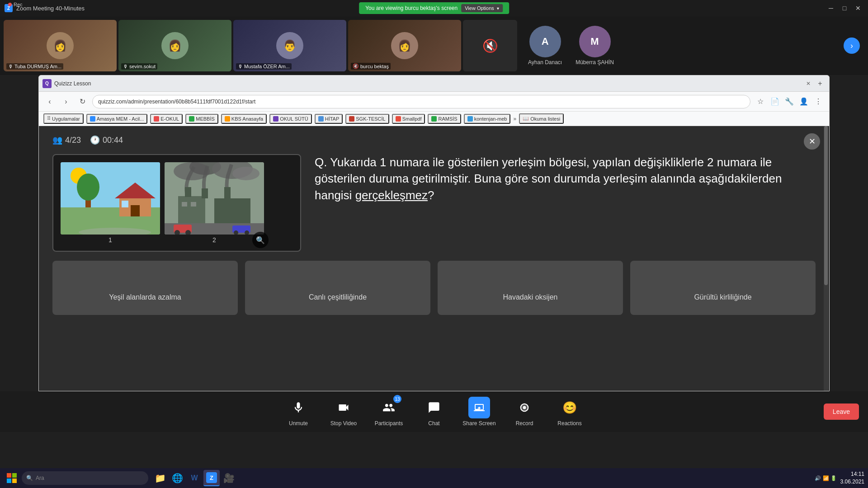  I want to click on mic-icon: 🎙, so click(11, 66).